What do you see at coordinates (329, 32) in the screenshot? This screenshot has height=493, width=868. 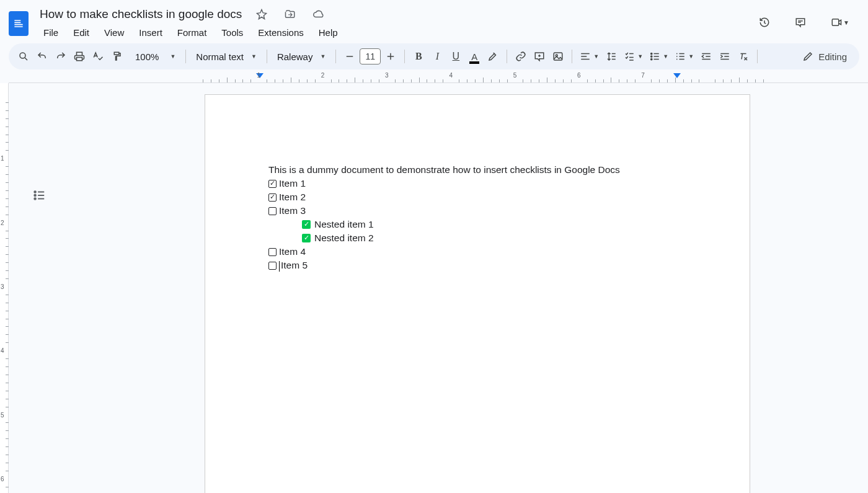 I see `menu-help: Help` at bounding box center [329, 32].